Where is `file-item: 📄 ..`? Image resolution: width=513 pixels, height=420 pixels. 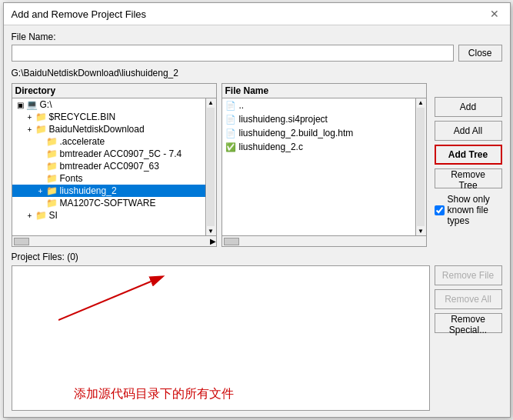 file-item: 📄 .. is located at coordinates (318, 105).